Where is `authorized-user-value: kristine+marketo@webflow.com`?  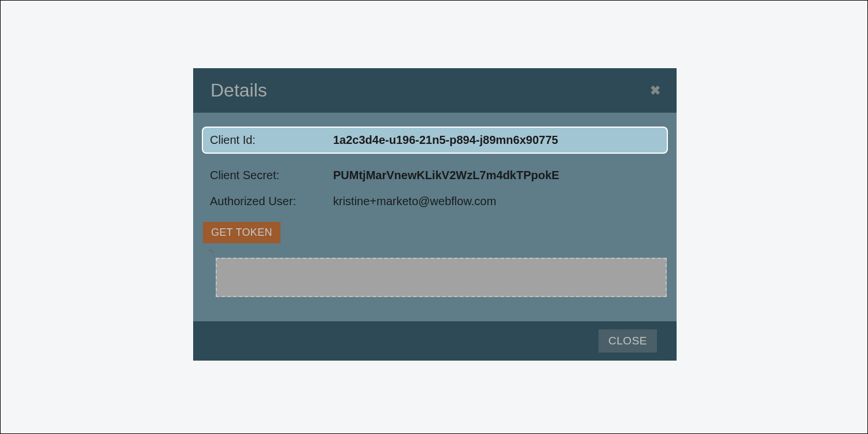
authorized-user-value: kristine+marketo@webflow.com is located at coordinates (415, 201).